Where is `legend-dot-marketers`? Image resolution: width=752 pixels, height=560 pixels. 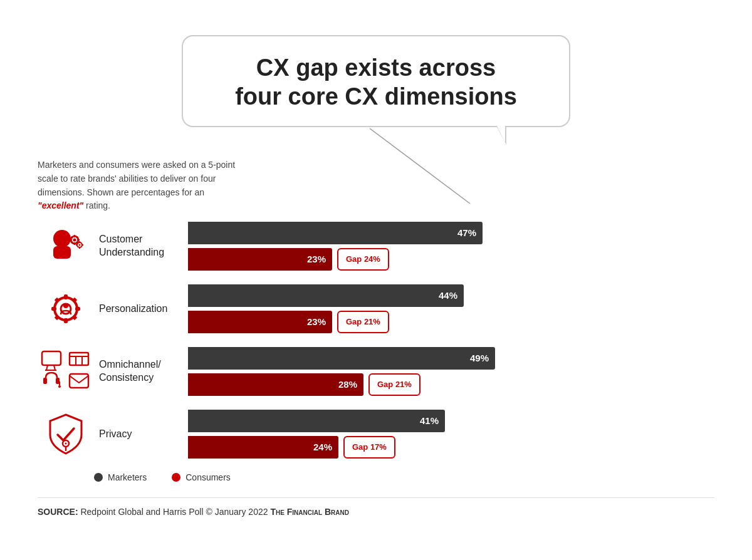
legend-dot-marketers is located at coordinates (98, 477).